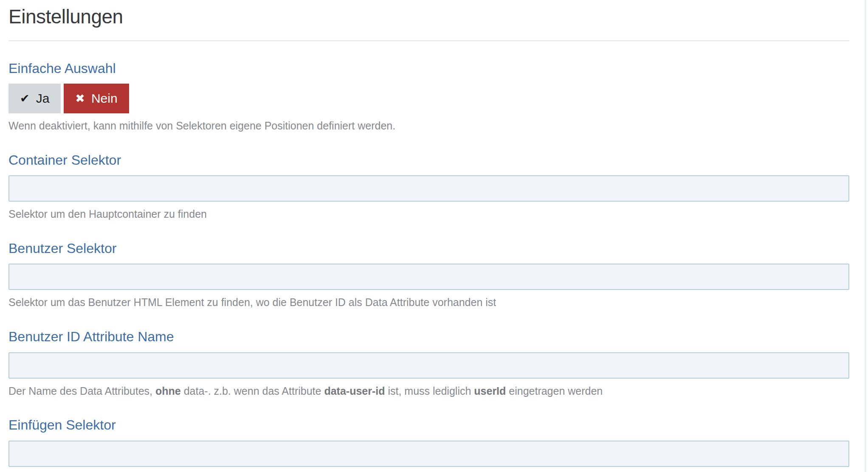 The height and width of the screenshot is (472, 868). I want to click on field-label-benutzer-id-attribute-name: Benutzer ID Attribute Name, so click(429, 337).